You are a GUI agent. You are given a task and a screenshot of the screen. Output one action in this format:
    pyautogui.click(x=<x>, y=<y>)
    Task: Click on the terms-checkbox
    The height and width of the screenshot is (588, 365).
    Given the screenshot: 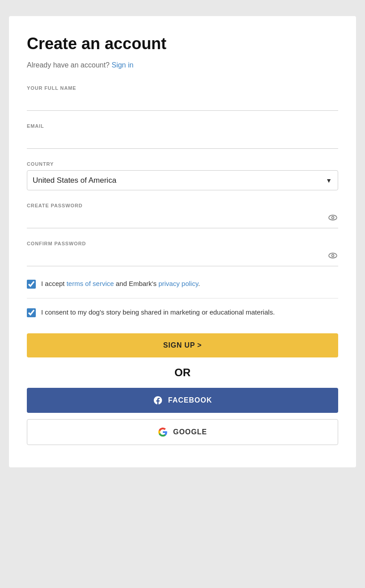 What is the action you would take?
    pyautogui.click(x=31, y=284)
    